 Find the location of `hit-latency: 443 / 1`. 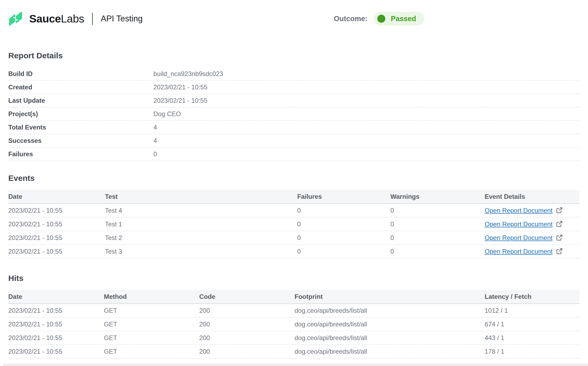

hit-latency: 443 / 1 is located at coordinates (532, 338).